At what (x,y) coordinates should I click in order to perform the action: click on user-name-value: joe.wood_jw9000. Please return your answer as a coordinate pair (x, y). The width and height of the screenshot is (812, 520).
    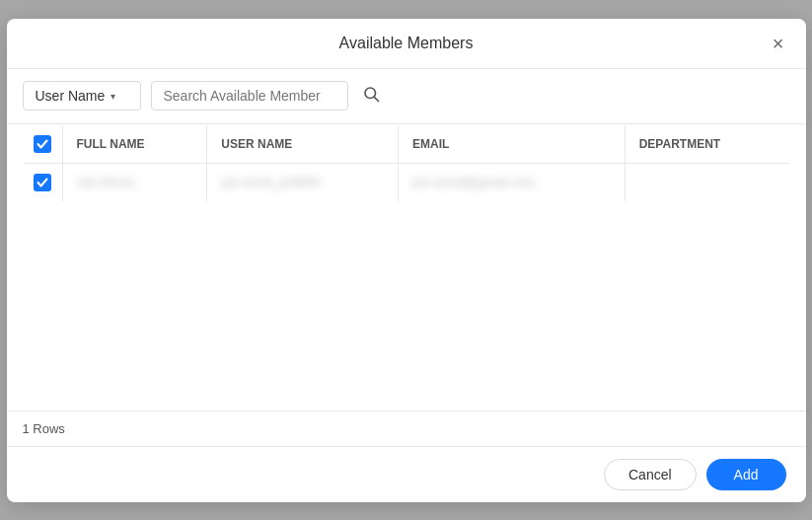
    Looking at the image, I should click on (270, 182).